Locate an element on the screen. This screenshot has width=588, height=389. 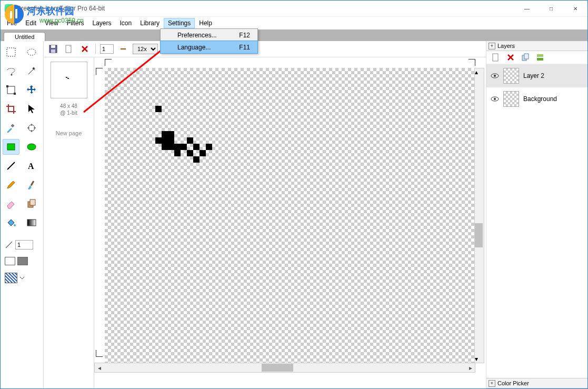
page-minus-button is located at coordinates (123, 49).